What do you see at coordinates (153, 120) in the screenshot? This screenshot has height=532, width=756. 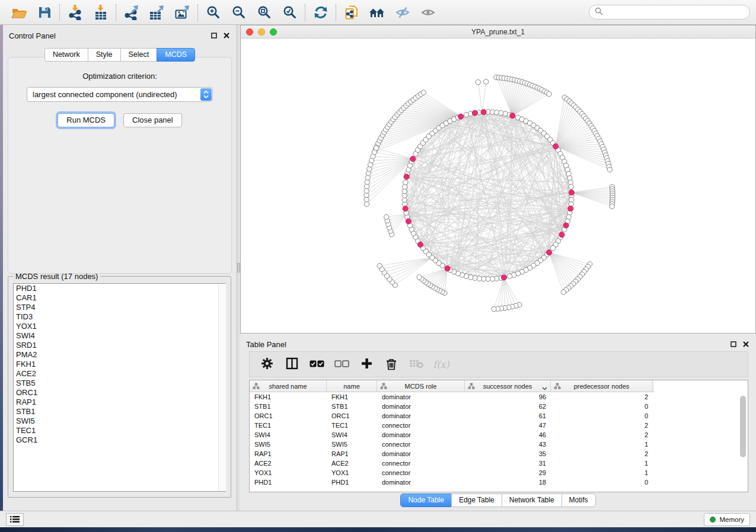 I see `close-mcds-panel-button: Close panel` at bounding box center [153, 120].